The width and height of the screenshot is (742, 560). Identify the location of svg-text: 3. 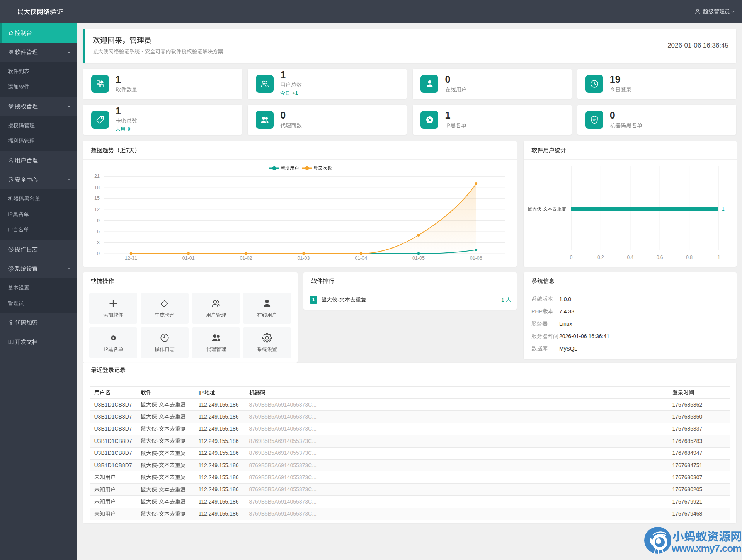
(98, 243).